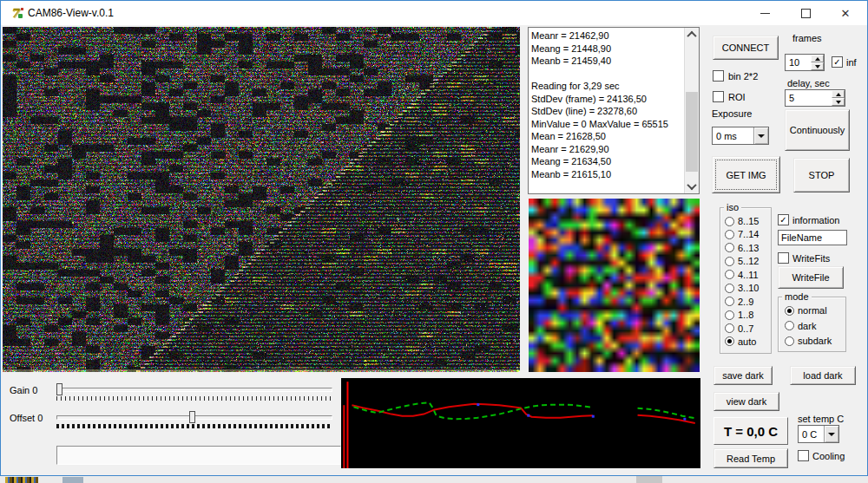 The image size is (868, 483). Describe the element at coordinates (615, 285) in the screenshot. I see `pixel-preview-image` at that location.